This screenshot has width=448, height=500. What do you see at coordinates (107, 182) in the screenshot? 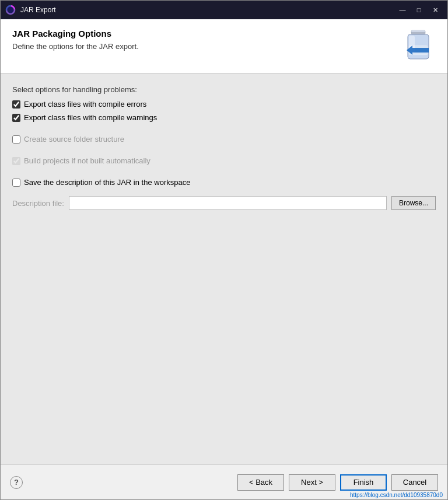
I see `save-checkbox-label: Save the description of this JAR in the …` at bounding box center [107, 182].